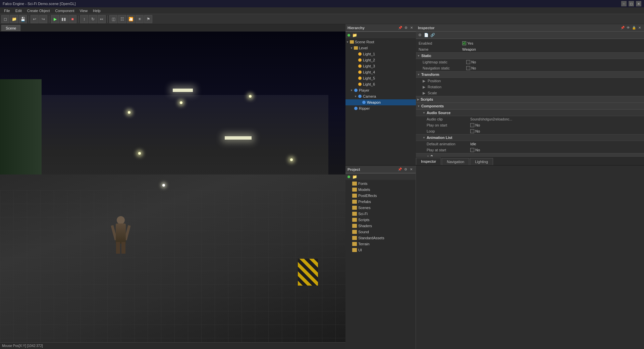 This screenshot has height=349, width=644. Describe the element at coordinates (411, 169) in the screenshot. I see `project-close-icon: ✕` at that location.